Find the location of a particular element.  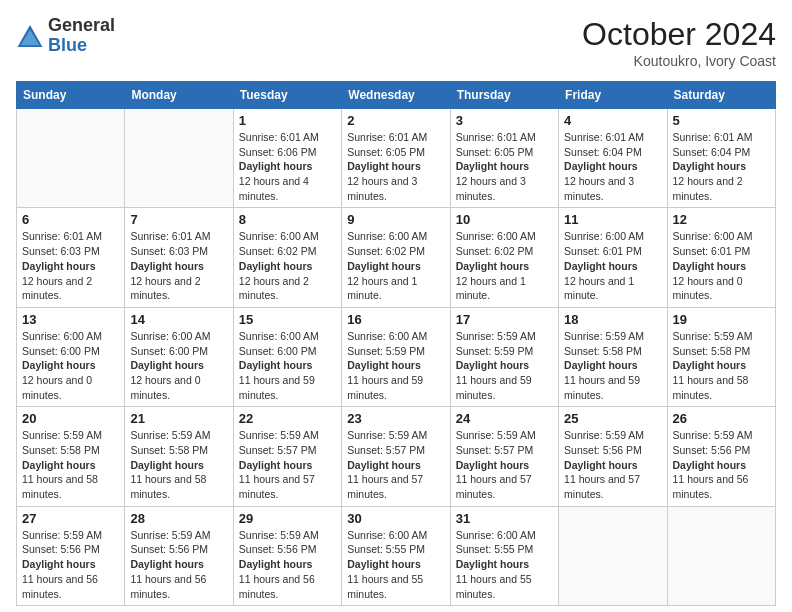

day-info: Sunrise: 6:00 AMSunset: 6:01 PMDaylight … is located at coordinates (612, 266).